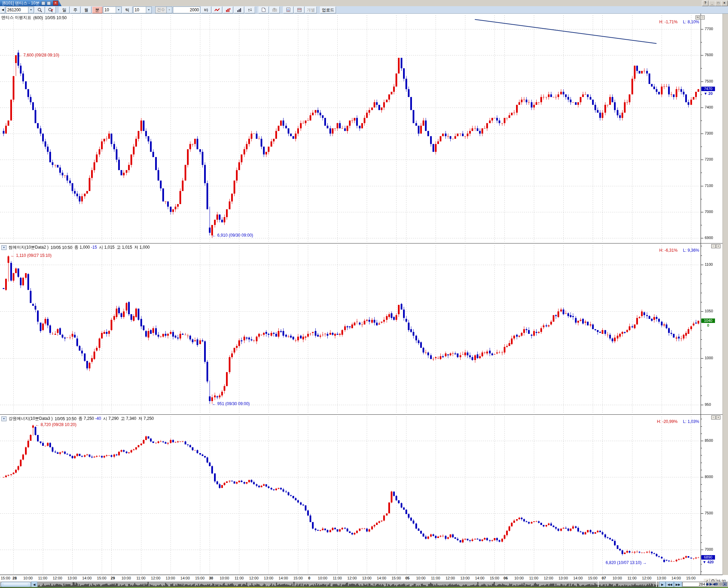 Image resolution: width=728 pixels, height=588 pixels. I want to click on time-axis-label: 11:00, so click(239, 578).